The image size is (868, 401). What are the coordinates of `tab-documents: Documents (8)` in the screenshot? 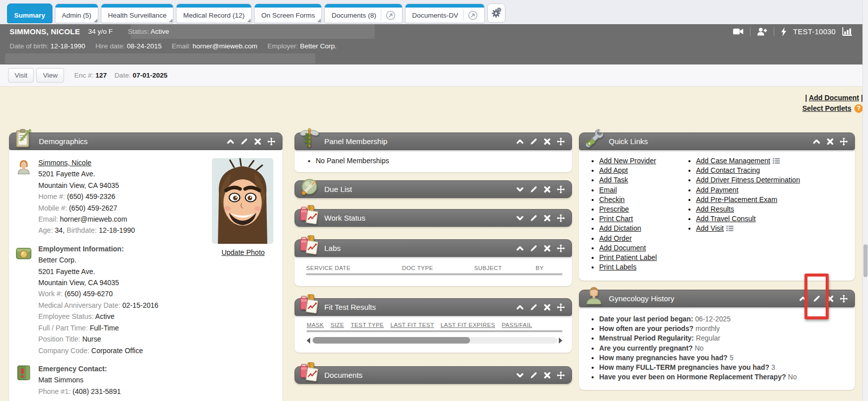 It's located at (363, 13).